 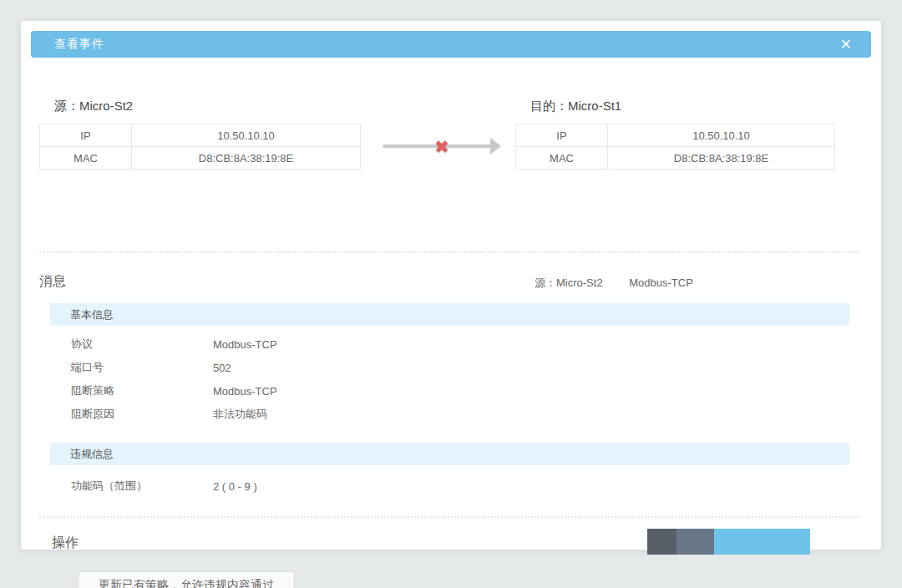 What do you see at coordinates (675, 107) in the screenshot?
I see `destination-title: 目的：Micro-St1` at bounding box center [675, 107].